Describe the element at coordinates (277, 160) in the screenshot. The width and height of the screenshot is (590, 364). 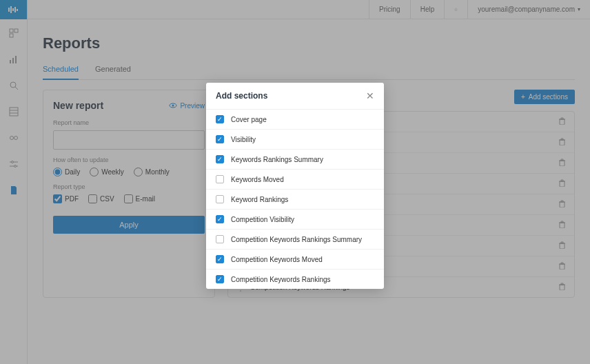
I see `option-label: Keywords Rankings Summary` at that location.